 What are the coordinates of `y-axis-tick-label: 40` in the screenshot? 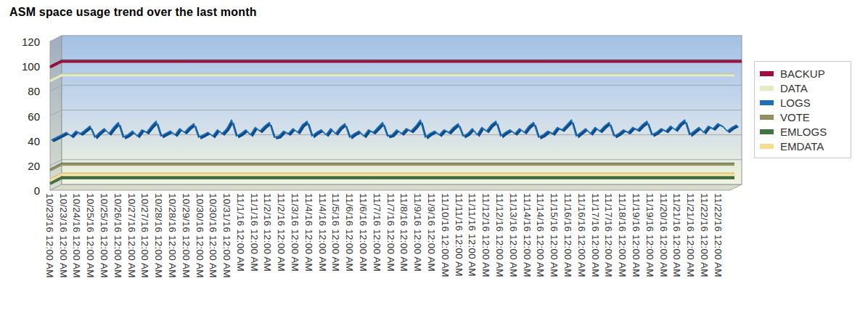 It's located at (25, 141).